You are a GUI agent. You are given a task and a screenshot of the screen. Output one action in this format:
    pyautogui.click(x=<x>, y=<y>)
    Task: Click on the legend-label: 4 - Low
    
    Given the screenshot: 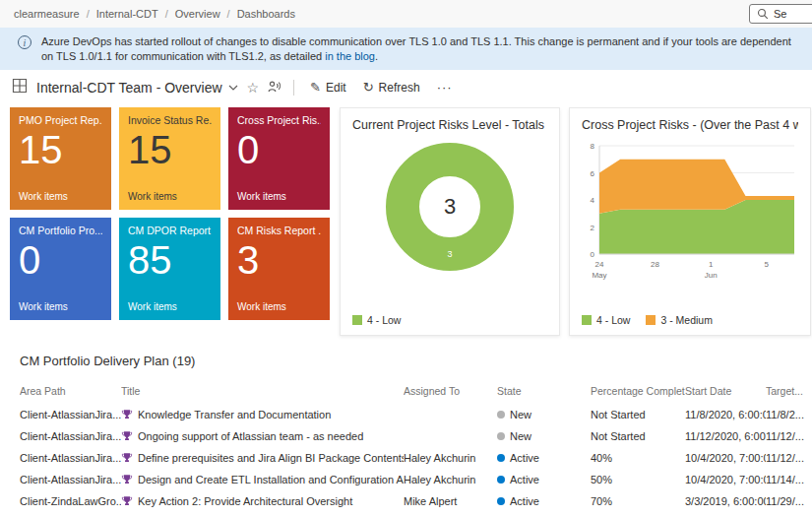 What is the action you would take?
    pyautogui.click(x=384, y=320)
    